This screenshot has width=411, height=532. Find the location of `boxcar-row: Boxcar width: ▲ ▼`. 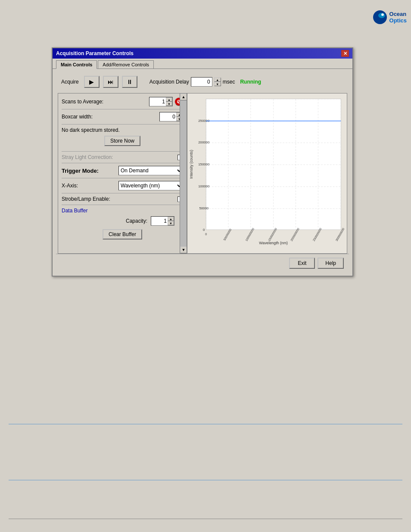

boxcar-row: Boxcar width: ▲ ▼ is located at coordinates (122, 118).